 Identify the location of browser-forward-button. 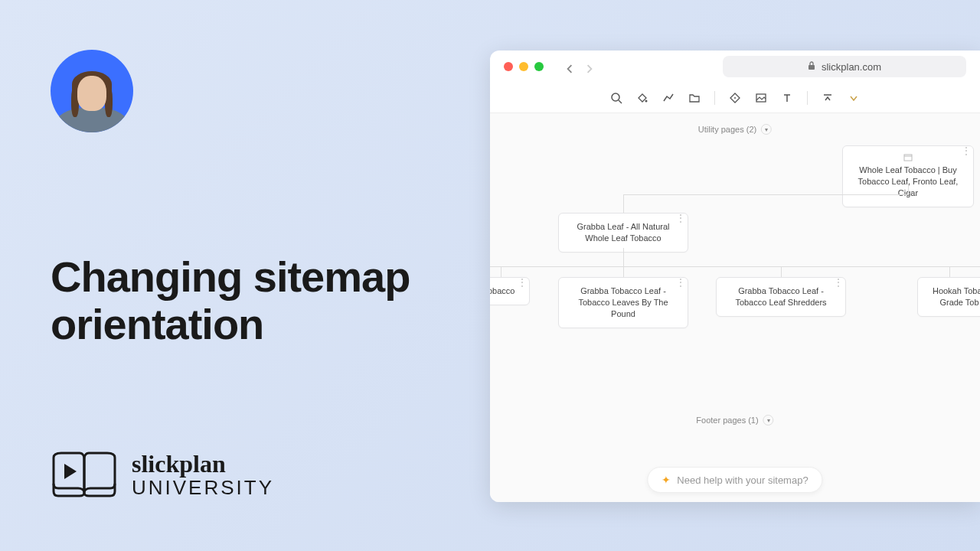
(589, 67).